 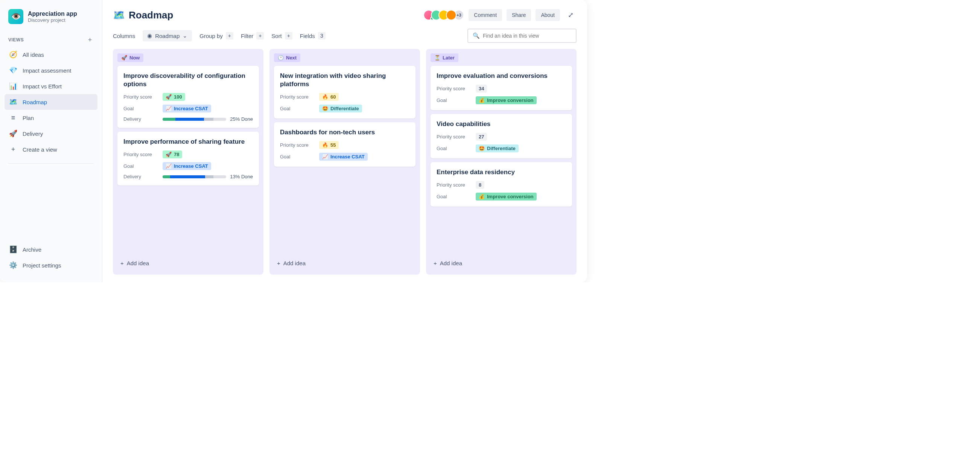 I want to click on progress-bar, so click(x=194, y=119).